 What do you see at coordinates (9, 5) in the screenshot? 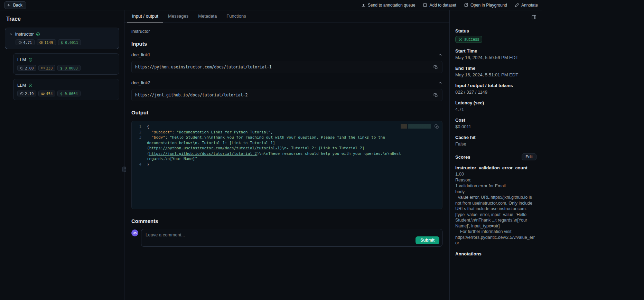
I see `back-arrow-icon` at bounding box center [9, 5].